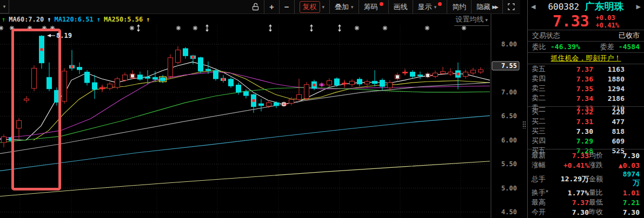 This screenshot has height=218, width=644. What do you see at coordinates (586, 121) in the screenshot?
I see `bid-row: 买二7.31477` at bounding box center [586, 121].